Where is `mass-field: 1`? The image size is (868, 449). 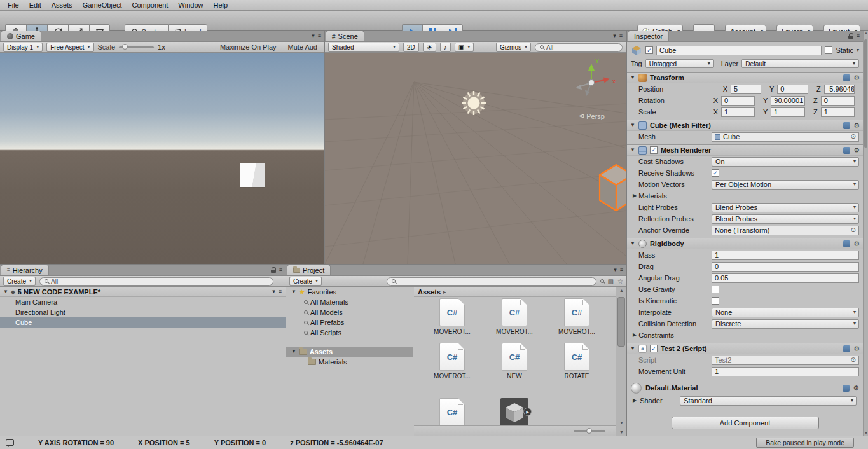 mass-field: 1 is located at coordinates (785, 256).